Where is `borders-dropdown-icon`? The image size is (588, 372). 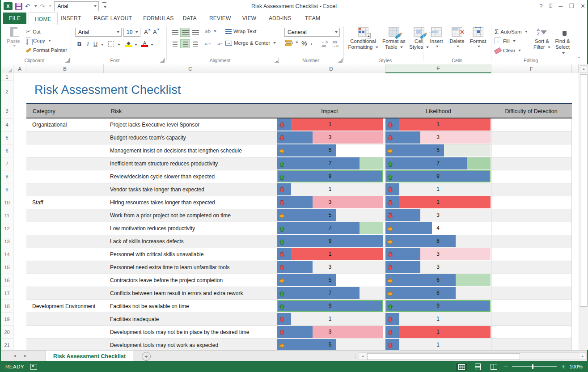 borders-dropdown-icon is located at coordinates (119, 45).